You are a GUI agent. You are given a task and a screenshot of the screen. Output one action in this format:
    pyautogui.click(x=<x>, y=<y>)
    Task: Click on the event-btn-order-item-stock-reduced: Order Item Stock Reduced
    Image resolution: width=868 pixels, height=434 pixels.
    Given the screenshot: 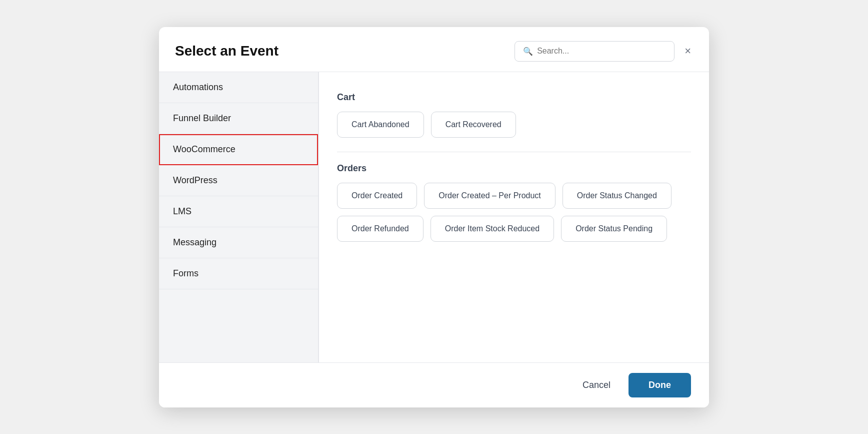 What is the action you would take?
    pyautogui.click(x=492, y=229)
    